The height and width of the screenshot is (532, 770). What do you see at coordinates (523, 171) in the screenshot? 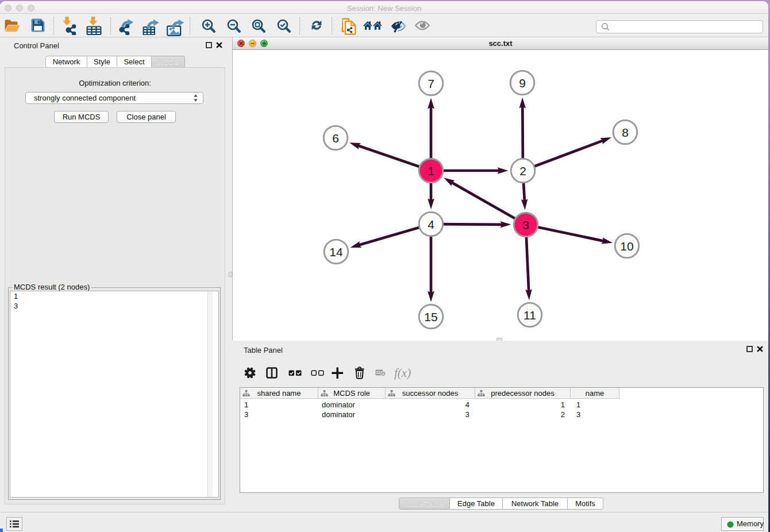
I see `svg-text: 2` at bounding box center [523, 171].